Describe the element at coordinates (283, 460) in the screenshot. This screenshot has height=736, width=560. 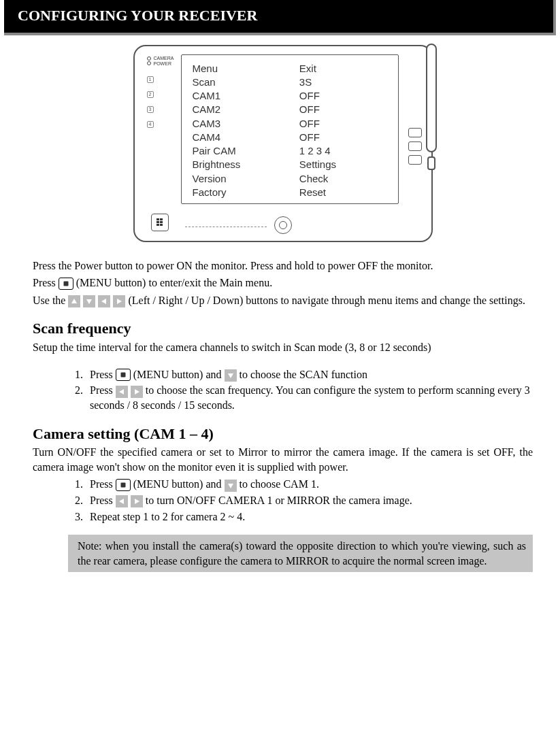
I see `cam-desc: Turn ON/OFF the specified camera or set …` at that location.